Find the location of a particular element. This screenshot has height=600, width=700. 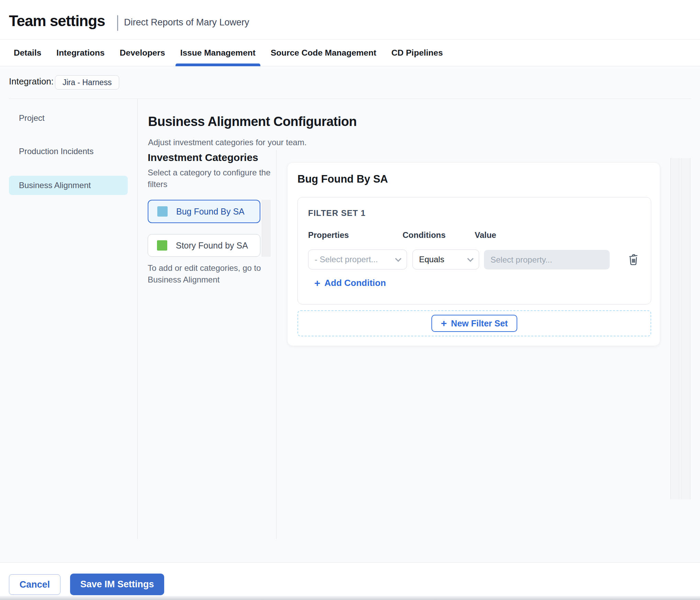

category-label: Bug Found By SA is located at coordinates (210, 211).